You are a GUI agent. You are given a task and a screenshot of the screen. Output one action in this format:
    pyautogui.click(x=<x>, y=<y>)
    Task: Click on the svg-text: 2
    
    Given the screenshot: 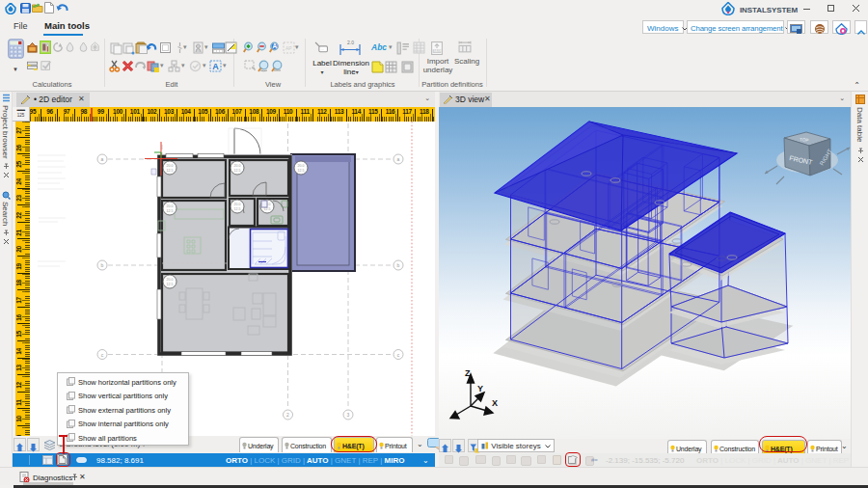 What is the action you would take?
    pyautogui.click(x=287, y=415)
    